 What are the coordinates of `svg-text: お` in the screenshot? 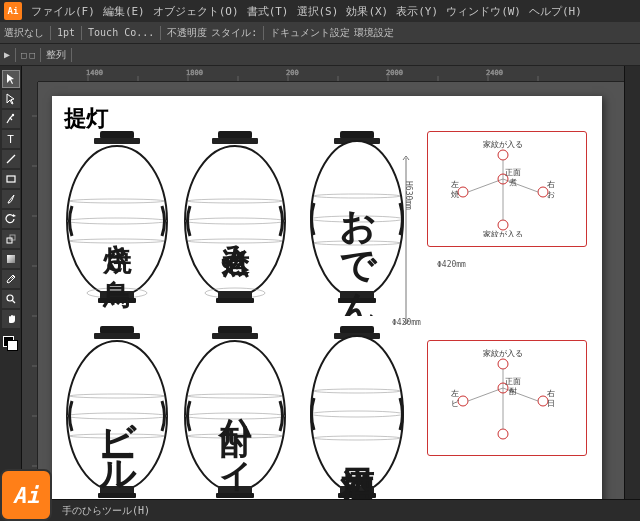 It's located at (551, 194).